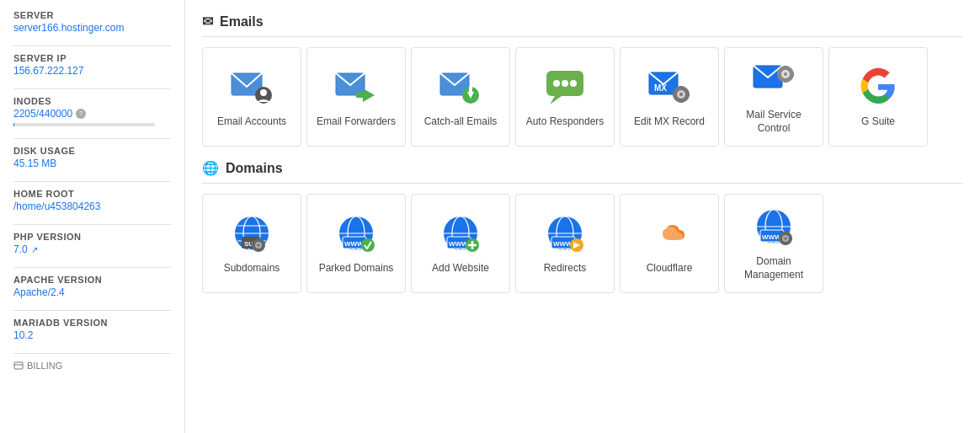  I want to click on tile-redirects-label: Redirects, so click(566, 269).